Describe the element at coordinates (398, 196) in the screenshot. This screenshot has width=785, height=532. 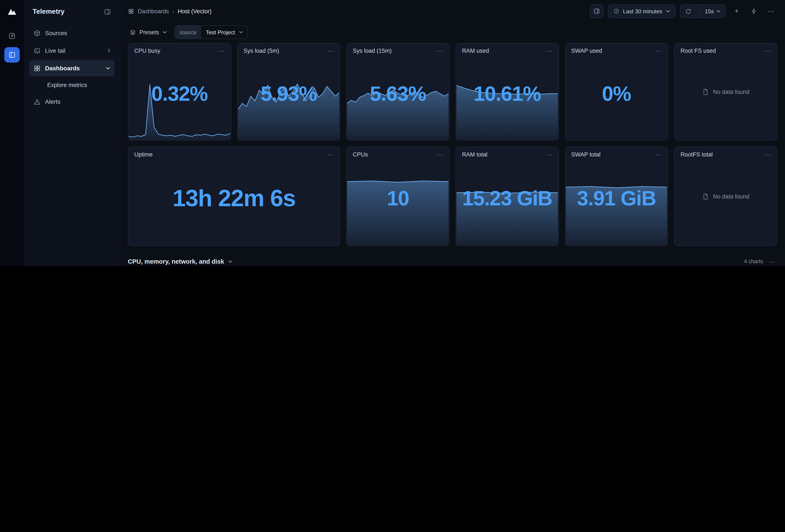
I see `stat-value: 10` at that location.